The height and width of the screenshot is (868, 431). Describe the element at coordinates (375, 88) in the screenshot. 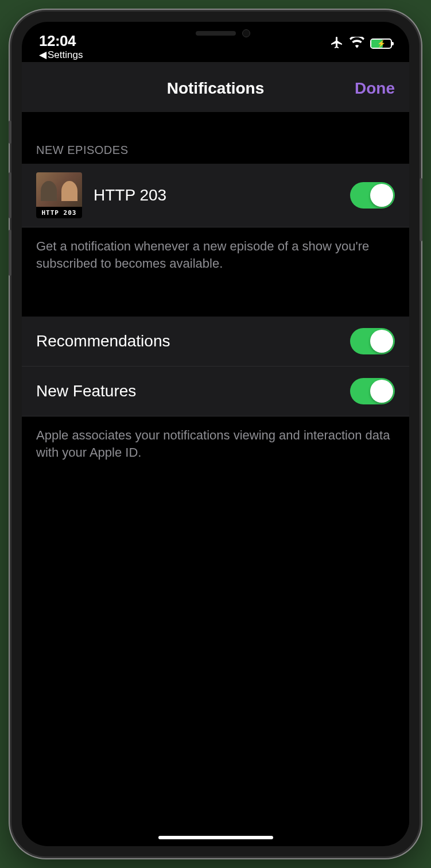

I see `done-button: Done` at that location.